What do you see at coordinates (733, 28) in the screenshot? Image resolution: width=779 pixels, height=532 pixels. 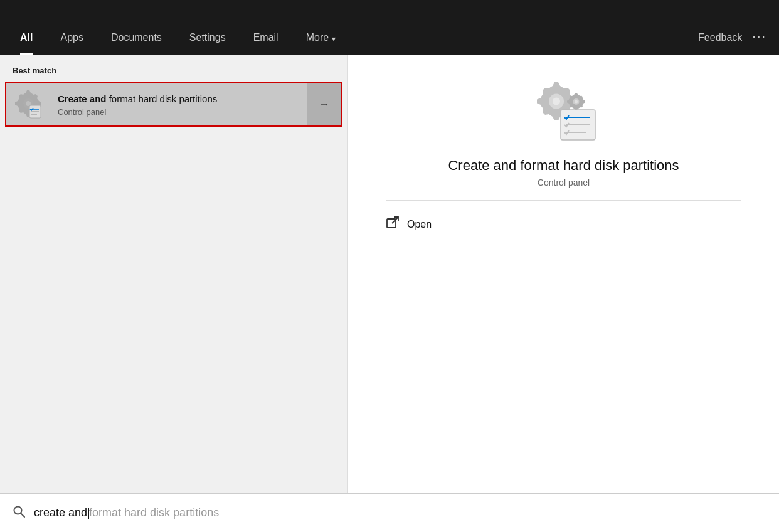 I see `nav-right: Feedback ···` at bounding box center [733, 28].